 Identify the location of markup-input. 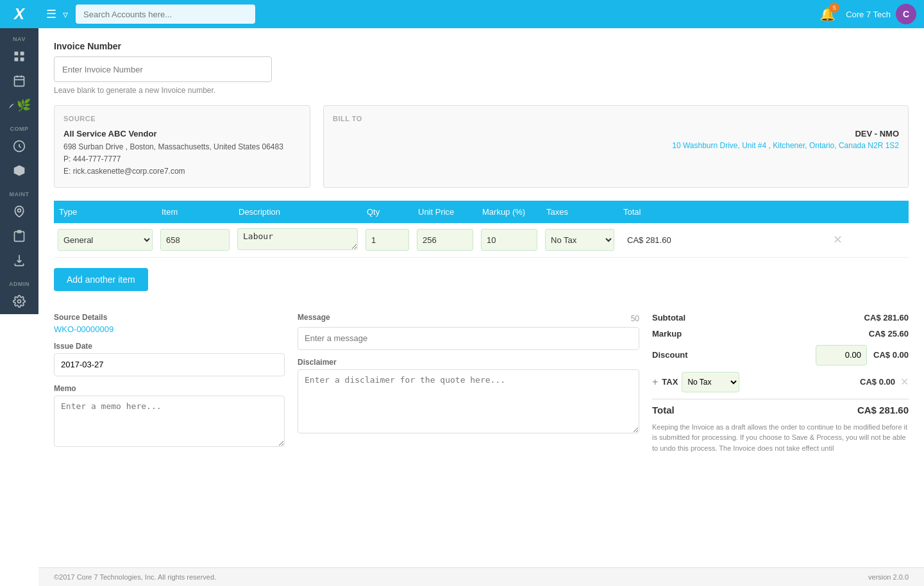
(509, 240).